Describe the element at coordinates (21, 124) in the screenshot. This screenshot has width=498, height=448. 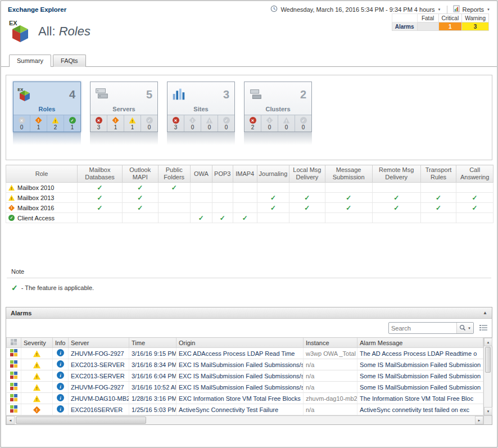
I see `fatal-count-cell: 0` at that location.